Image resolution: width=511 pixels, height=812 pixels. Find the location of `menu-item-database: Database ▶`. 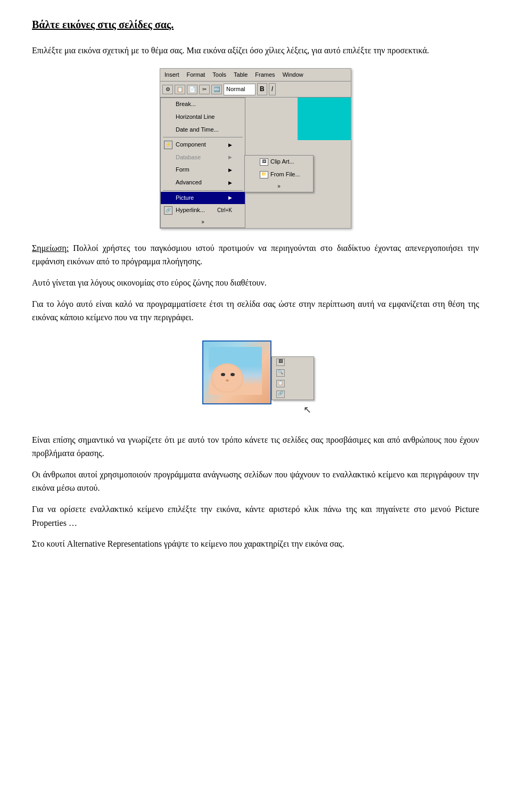

menu-item-database: Database ▶ is located at coordinates (203, 158).